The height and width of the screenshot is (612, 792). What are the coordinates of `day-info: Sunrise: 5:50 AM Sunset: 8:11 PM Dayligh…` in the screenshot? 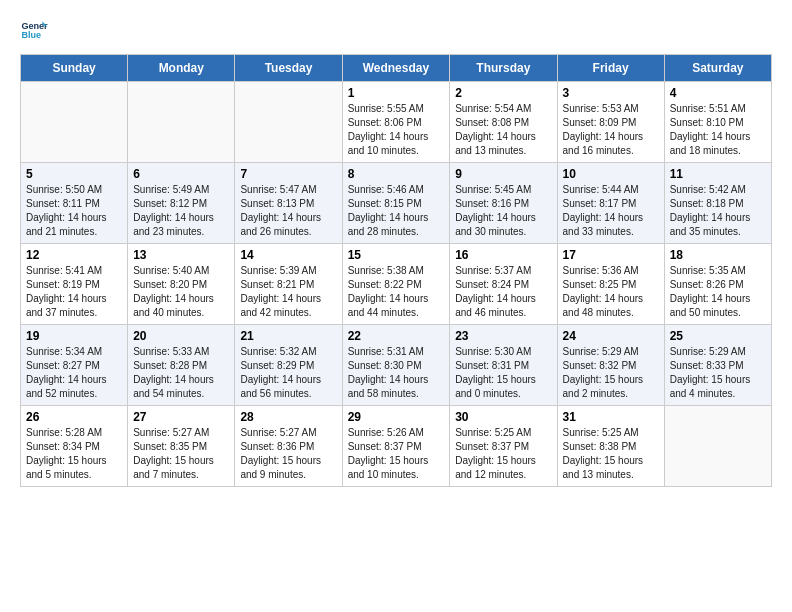 It's located at (74, 211).